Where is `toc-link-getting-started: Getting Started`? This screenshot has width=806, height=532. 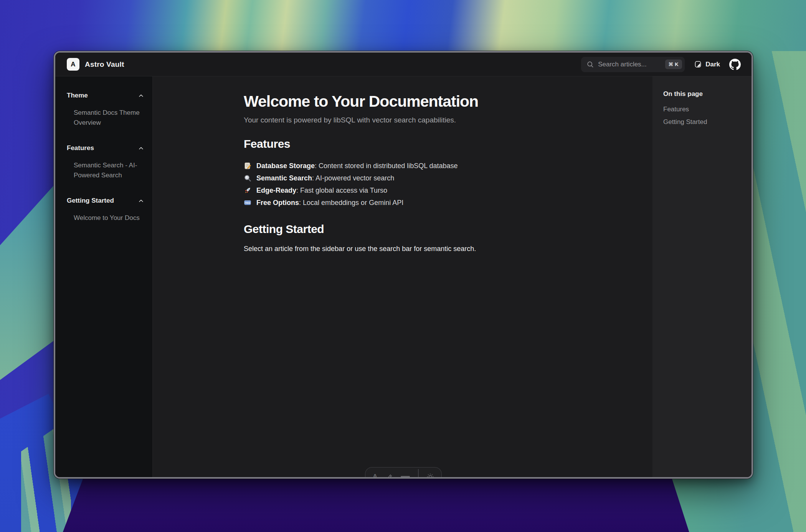
toc-link-getting-started: Getting Started is located at coordinates (703, 122).